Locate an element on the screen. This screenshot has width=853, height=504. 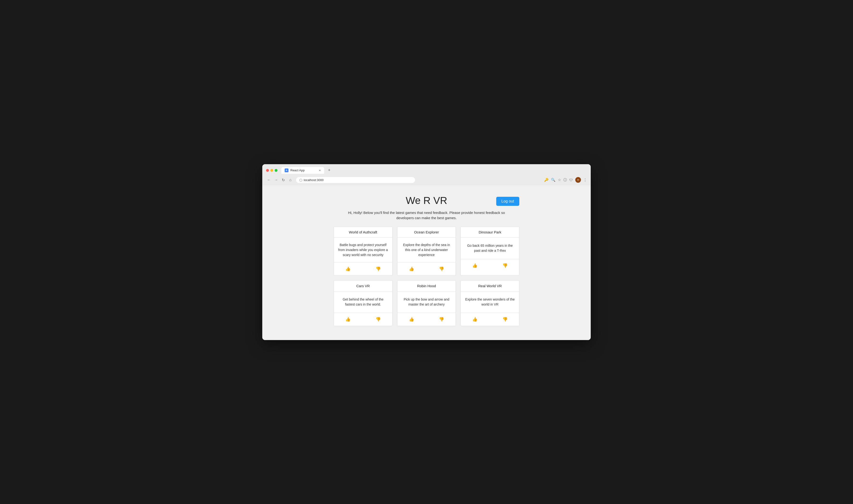
game-title-real-world-vr: Real World VR is located at coordinates (490, 286).